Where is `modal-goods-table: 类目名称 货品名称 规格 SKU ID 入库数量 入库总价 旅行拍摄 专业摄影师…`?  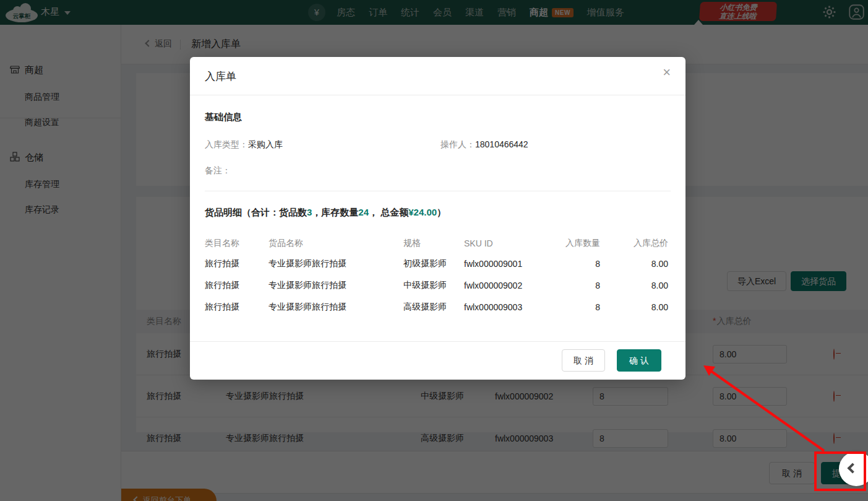 modal-goods-table: 类目名称 货品名称 规格 SKU ID 入库数量 入库总价 旅行拍摄 专业摄影师… is located at coordinates (438, 276).